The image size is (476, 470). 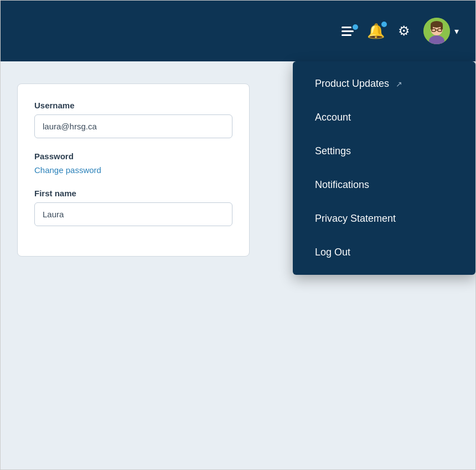 I want to click on firstname-label: First name, so click(x=133, y=194).